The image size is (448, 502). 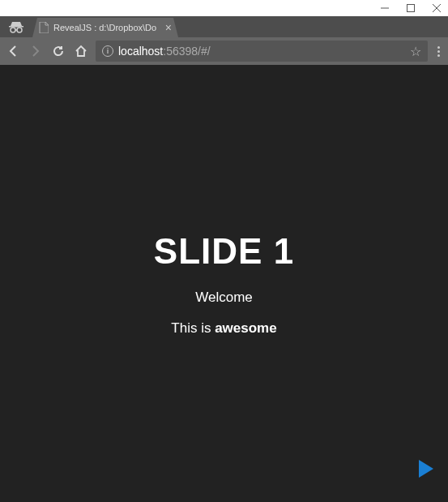 What do you see at coordinates (58, 51) in the screenshot?
I see `reload-button` at bounding box center [58, 51].